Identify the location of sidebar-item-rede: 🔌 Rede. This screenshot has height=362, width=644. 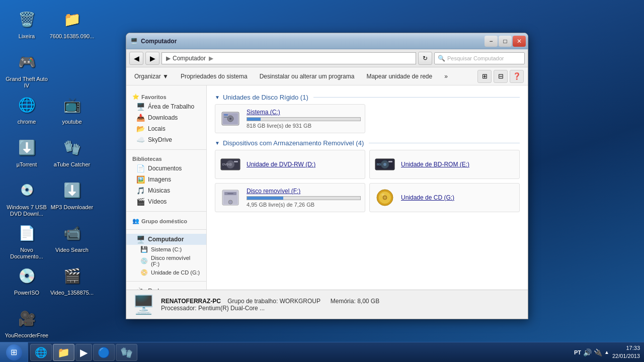
(166, 288).